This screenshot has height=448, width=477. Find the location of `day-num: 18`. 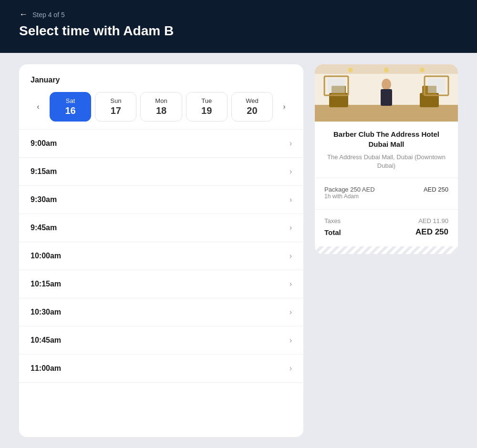

day-num: 18 is located at coordinates (161, 111).